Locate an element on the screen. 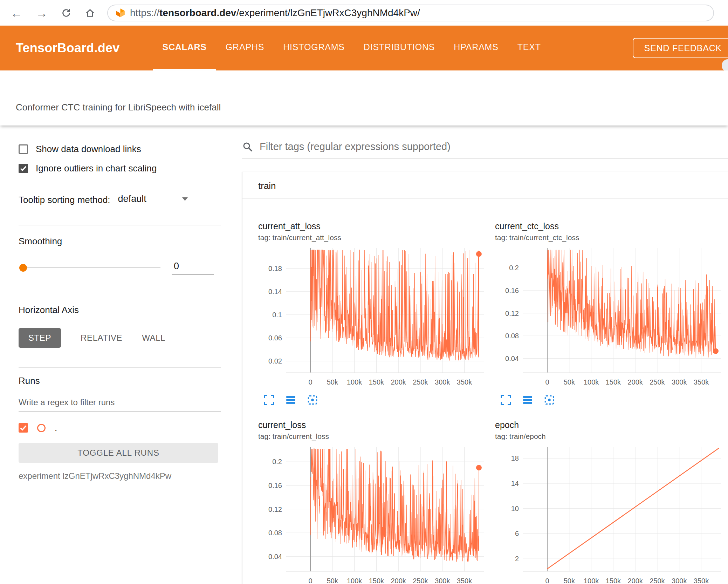 The width and height of the screenshot is (728, 584). smoothing-value-field: 0 is located at coordinates (193, 268).